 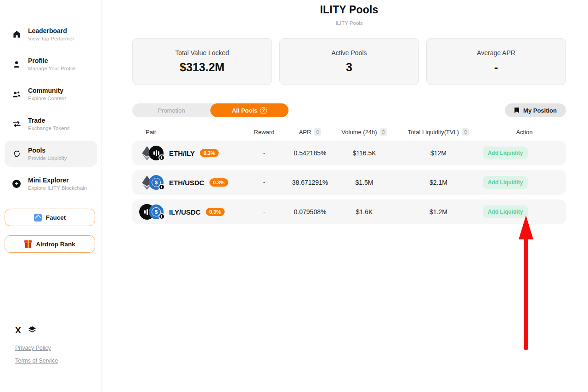 What do you see at coordinates (349, 153) in the screenshot?
I see `pool-row-eth-ily: ETH/ILY 0.3% - 0.542185% $116.5K $12M Ad…` at bounding box center [349, 153].